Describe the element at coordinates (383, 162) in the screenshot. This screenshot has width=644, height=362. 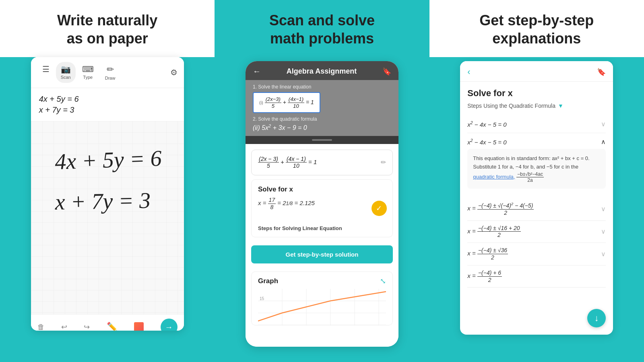
I see `edit-icon: ✏` at that location.